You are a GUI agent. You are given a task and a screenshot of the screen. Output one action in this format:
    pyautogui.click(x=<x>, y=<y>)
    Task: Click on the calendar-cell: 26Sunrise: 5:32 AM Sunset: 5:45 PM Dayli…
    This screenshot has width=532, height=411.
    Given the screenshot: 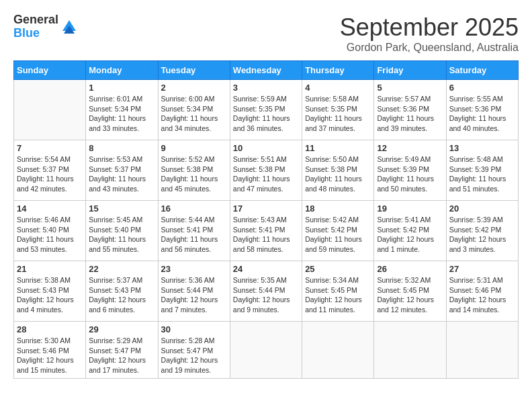 What is the action you would take?
    pyautogui.click(x=410, y=291)
    